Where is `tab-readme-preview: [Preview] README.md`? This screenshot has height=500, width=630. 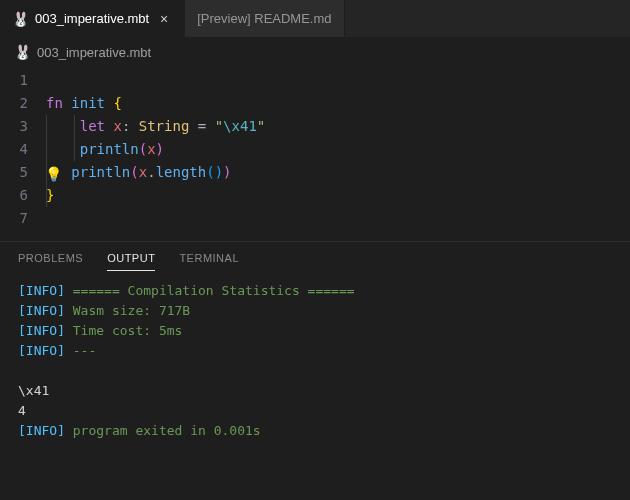
tab-readme-preview: [Preview] README.md is located at coordinates (264, 18).